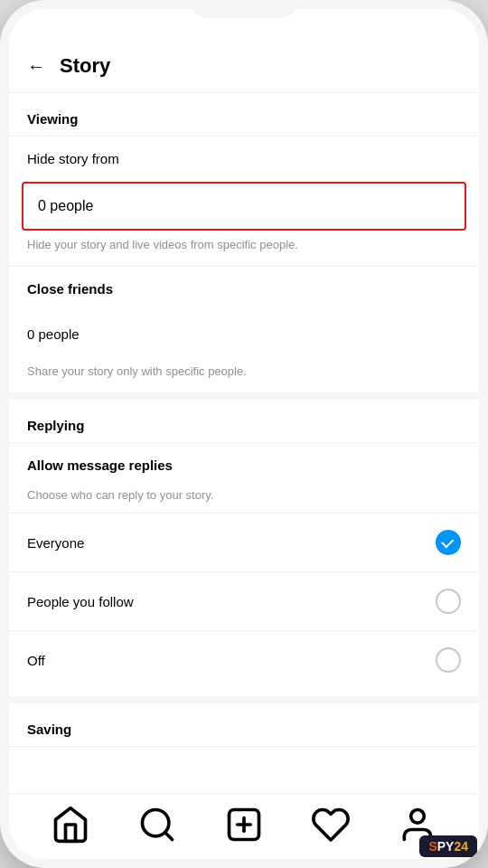 This screenshot has height=868, width=488. I want to click on radio-off: Off, so click(244, 660).